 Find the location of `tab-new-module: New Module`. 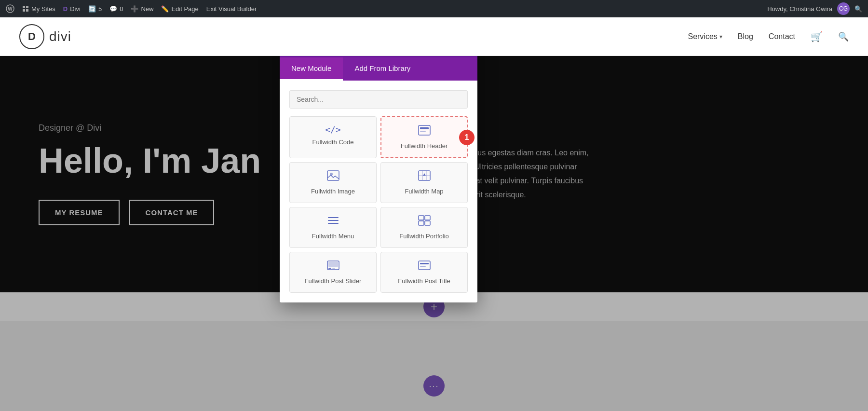

tab-new-module: New Module is located at coordinates (312, 69).